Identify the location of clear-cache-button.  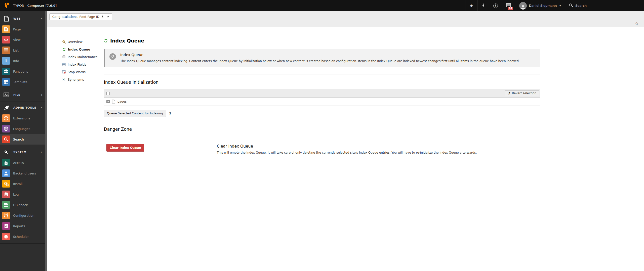
(483, 6).